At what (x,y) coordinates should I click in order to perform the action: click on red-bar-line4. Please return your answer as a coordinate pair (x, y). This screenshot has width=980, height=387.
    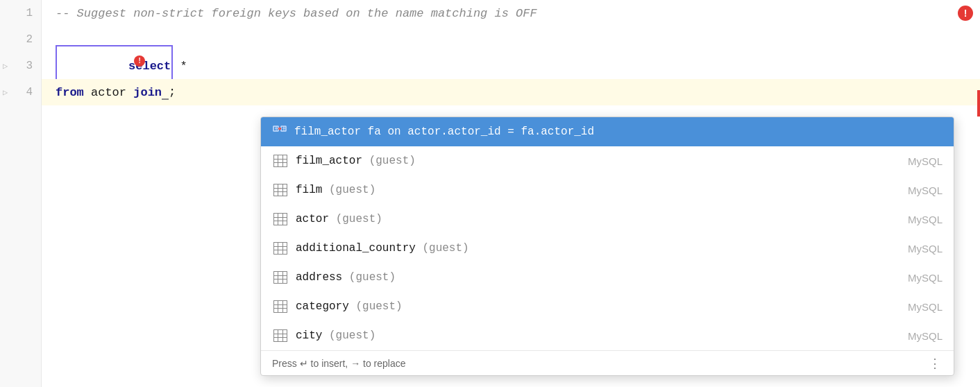
    Looking at the image, I should click on (979, 103).